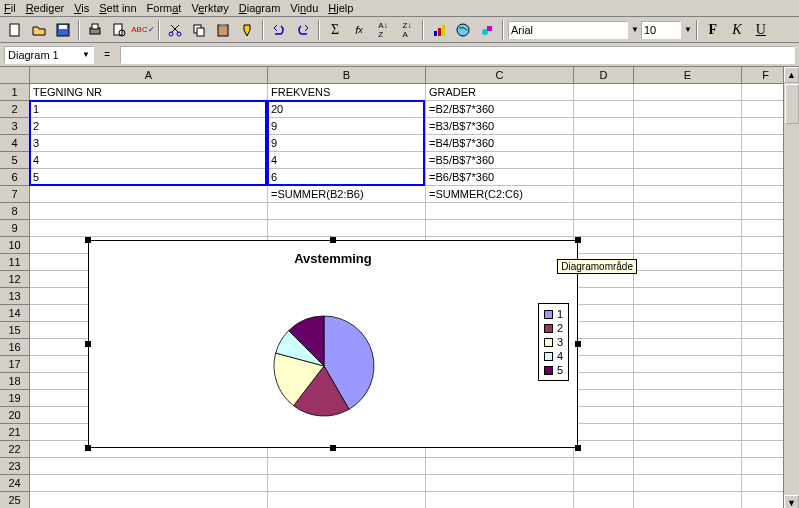  What do you see at coordinates (14, 416) in the screenshot?
I see `row-header: 20` at bounding box center [14, 416].